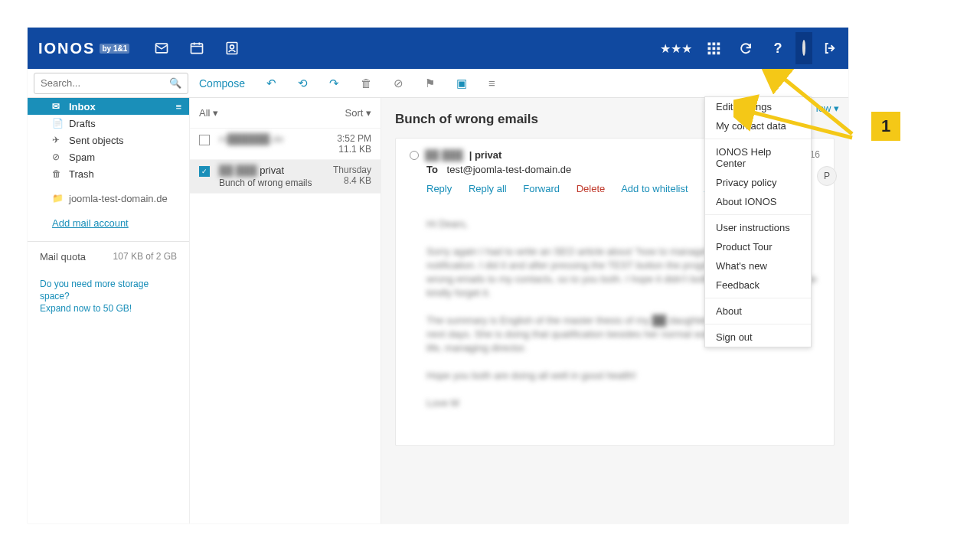  Describe the element at coordinates (414, 155) in the screenshot. I see `select-radio` at that location.